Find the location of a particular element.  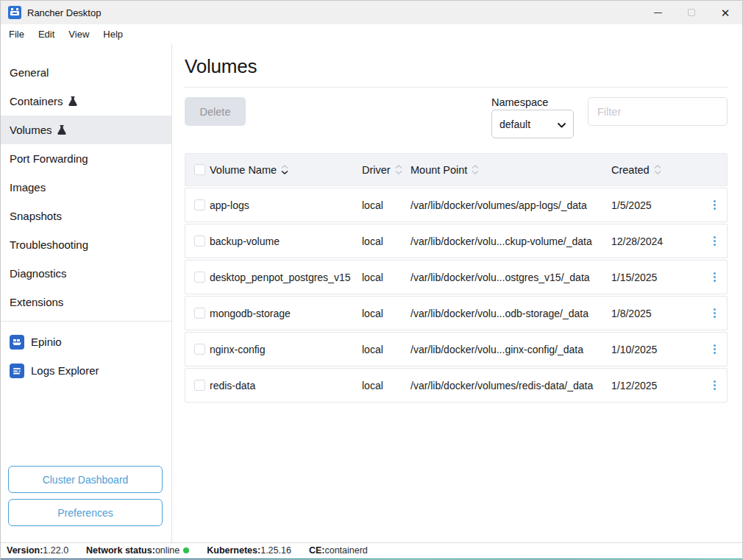

column-header-created: Created is located at coordinates (656, 170).